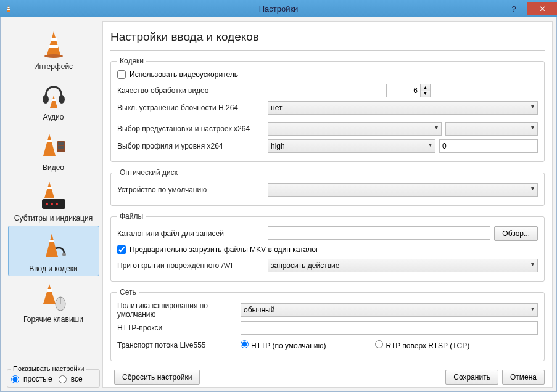  Describe the element at coordinates (54, 301) in the screenshot. I see `sidebar-item-hotkeys: Горячие клавиши` at that location.